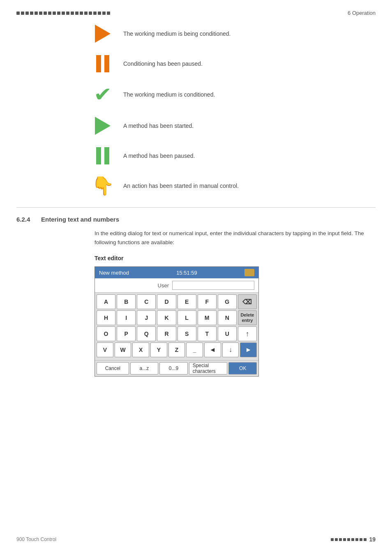 The image size is (392, 555). What do you see at coordinates (106, 334) in the screenshot?
I see `key-O: O` at bounding box center [106, 334].